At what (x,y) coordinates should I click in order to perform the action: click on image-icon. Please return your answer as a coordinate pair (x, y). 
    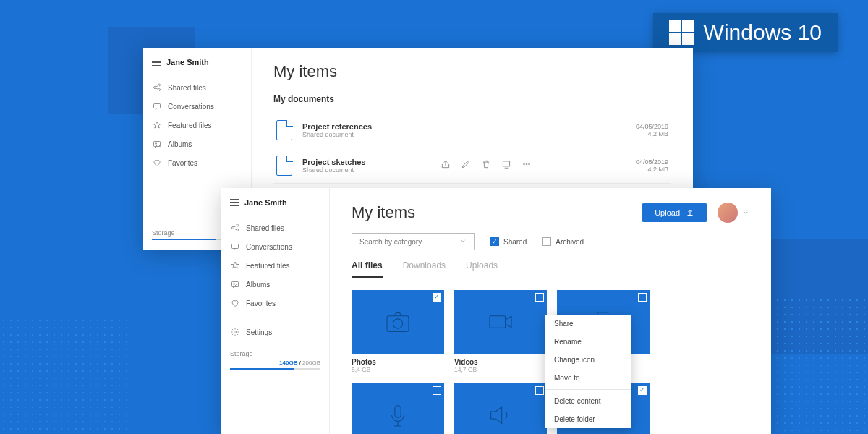
    Looking at the image, I should click on (157, 144).